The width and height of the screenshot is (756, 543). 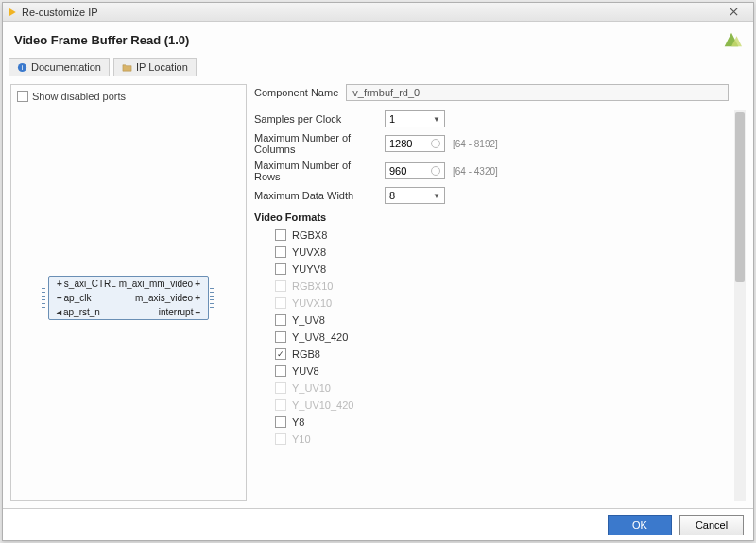 I want to click on checkbox-icon, so click(x=23, y=96).